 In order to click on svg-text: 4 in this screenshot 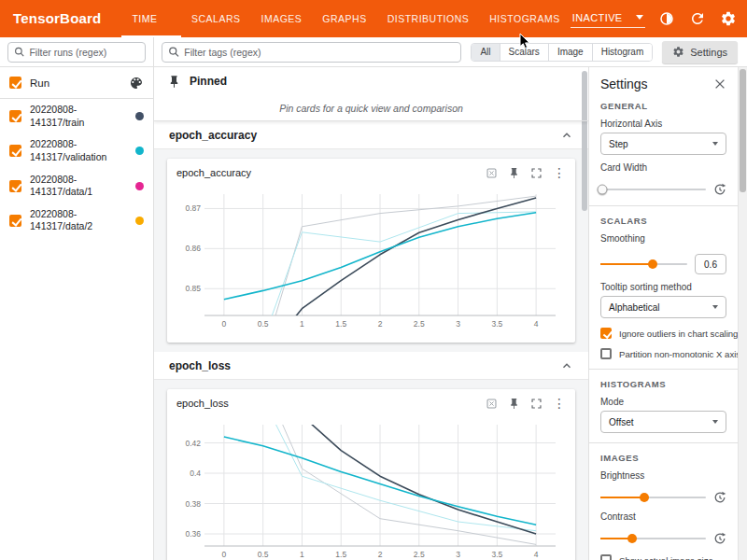, I will do `click(536, 554)`.